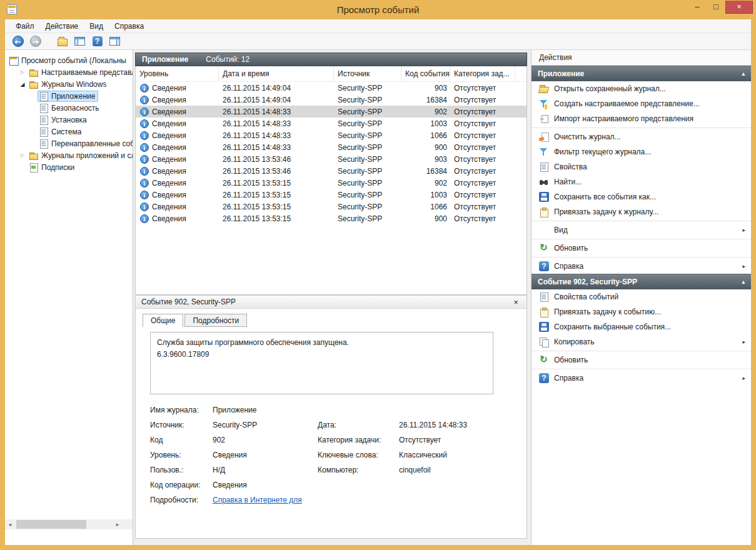  What do you see at coordinates (69, 155) in the screenshot?
I see `tree-item: ▷Журналы приложений и сл` at bounding box center [69, 155].